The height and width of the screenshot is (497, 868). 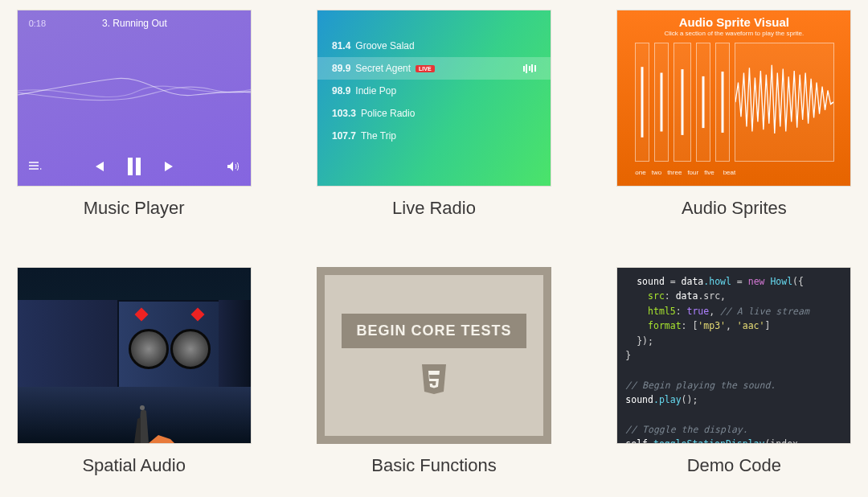 I want to click on music-controls, so click(x=134, y=166).